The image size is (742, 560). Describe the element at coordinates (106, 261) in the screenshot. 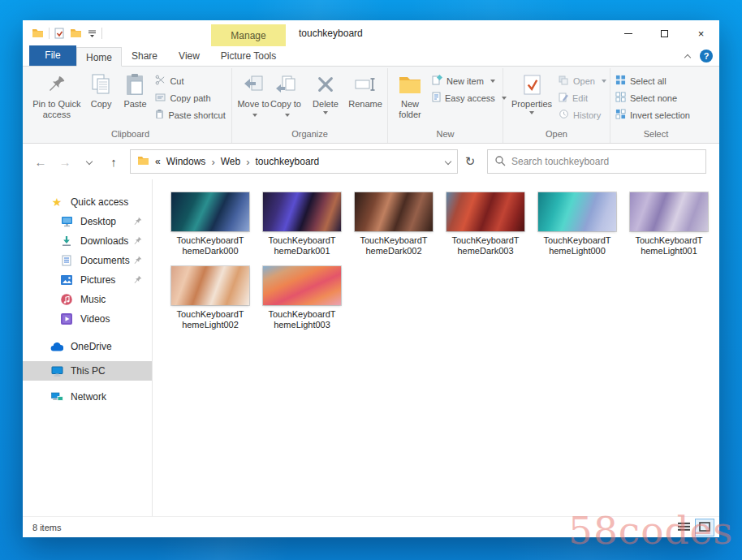

I see `sidebar-item-label: Documents` at that location.